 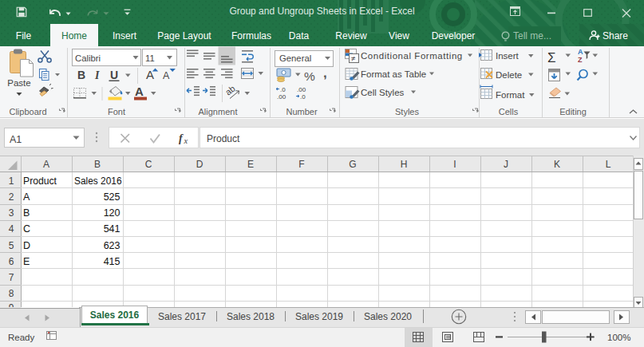 I want to click on svg-text: L, so click(x=608, y=164).